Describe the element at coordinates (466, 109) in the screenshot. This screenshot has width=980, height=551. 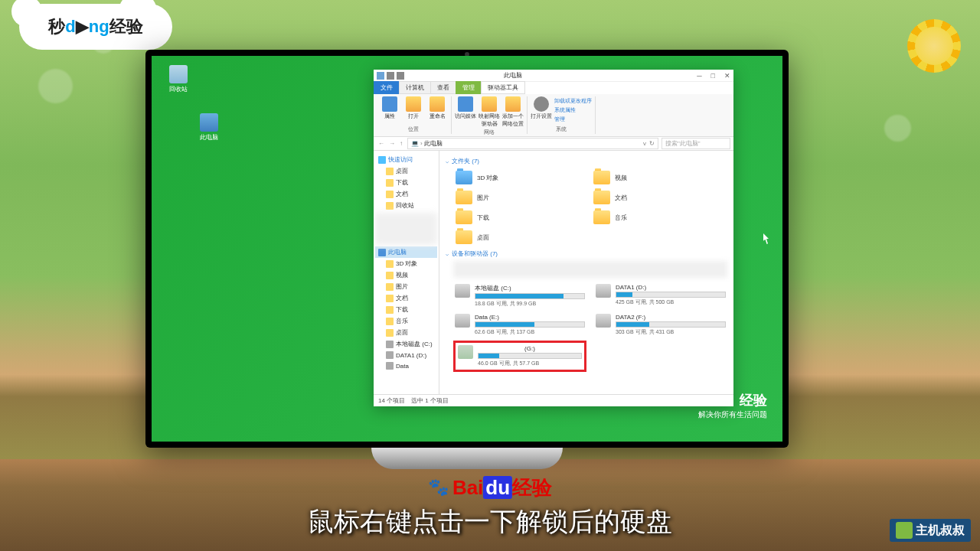
I see `ribbon-media: 访问媒体` at that location.